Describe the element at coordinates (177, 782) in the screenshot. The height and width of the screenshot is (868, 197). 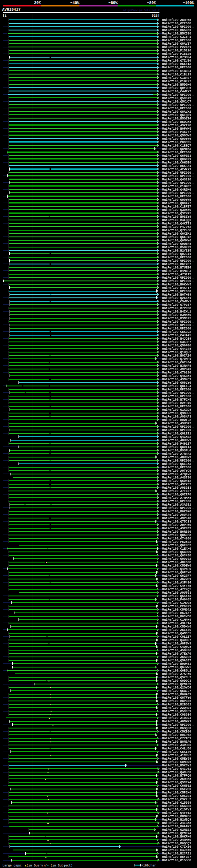
I see `svg-text: UniRef100_Q5CPX4` at that location.